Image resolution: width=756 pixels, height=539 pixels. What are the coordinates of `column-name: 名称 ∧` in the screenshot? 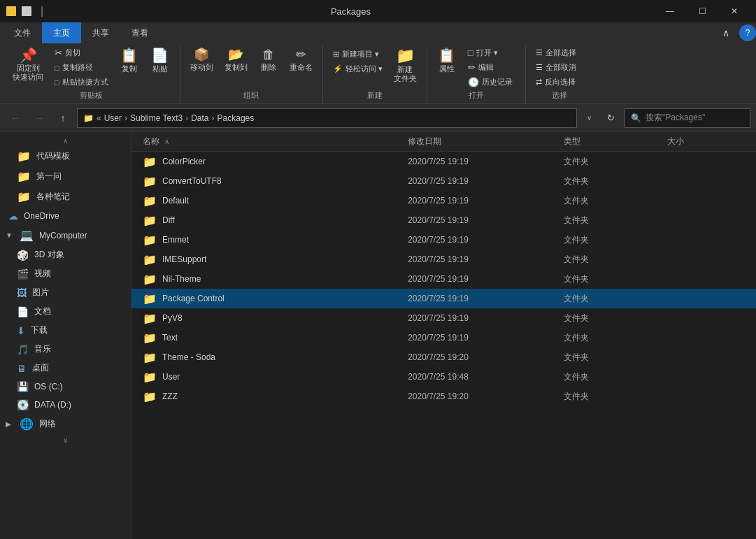 It's located at (273, 141).